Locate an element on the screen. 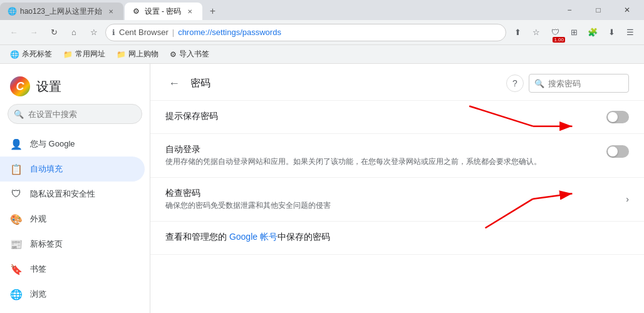 The image size is (644, 313). menu-button: ☰ is located at coordinates (630, 33).